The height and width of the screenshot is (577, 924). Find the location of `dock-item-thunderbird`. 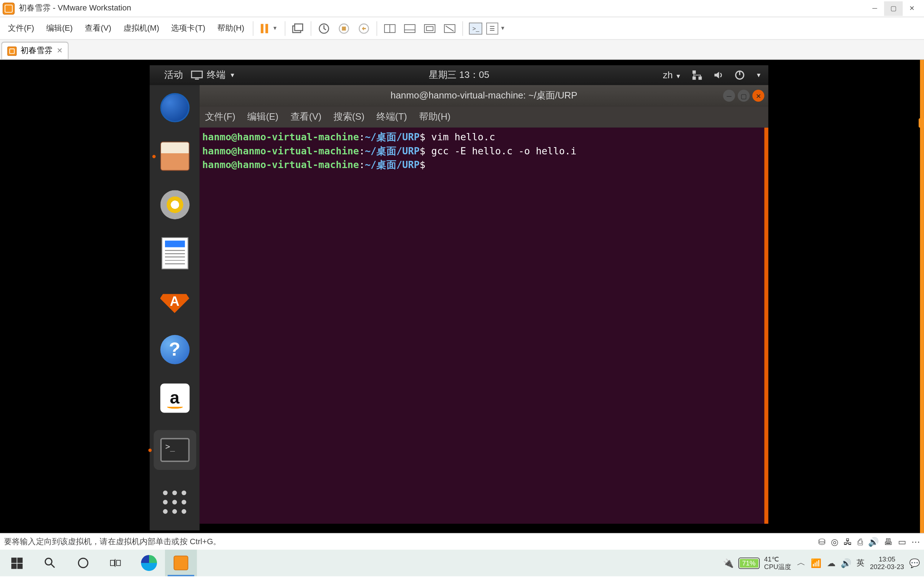

dock-item-thunderbird is located at coordinates (175, 108).